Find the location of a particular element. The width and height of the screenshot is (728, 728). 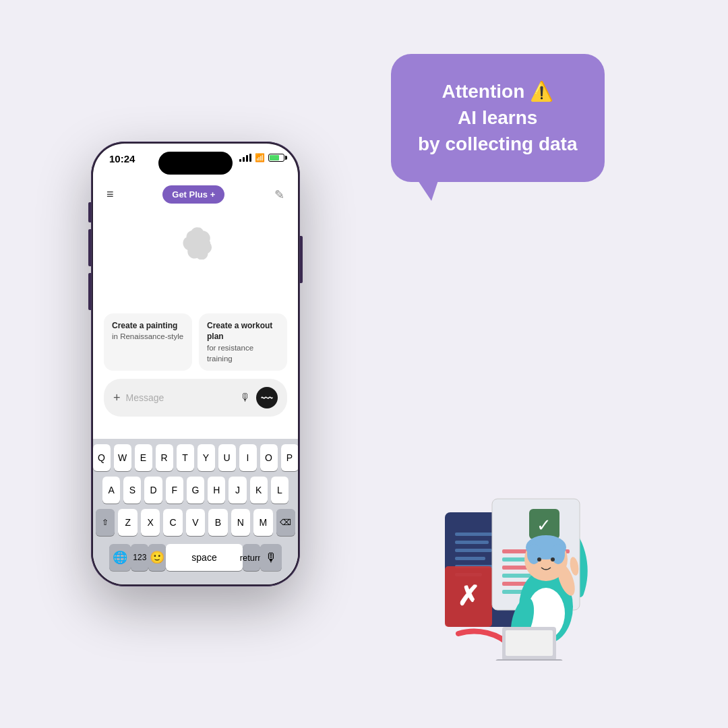

get-plus-button: Get Plus + is located at coordinates (193, 194).